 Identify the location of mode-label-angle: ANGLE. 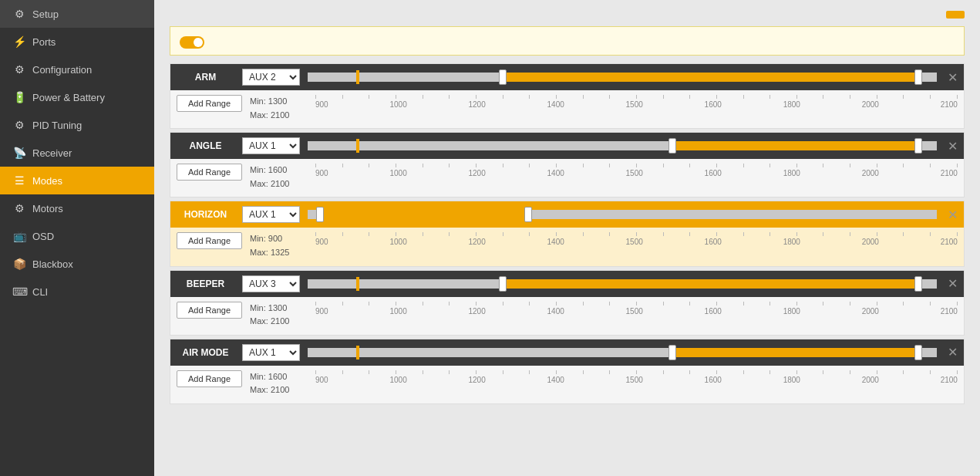
(205, 146).